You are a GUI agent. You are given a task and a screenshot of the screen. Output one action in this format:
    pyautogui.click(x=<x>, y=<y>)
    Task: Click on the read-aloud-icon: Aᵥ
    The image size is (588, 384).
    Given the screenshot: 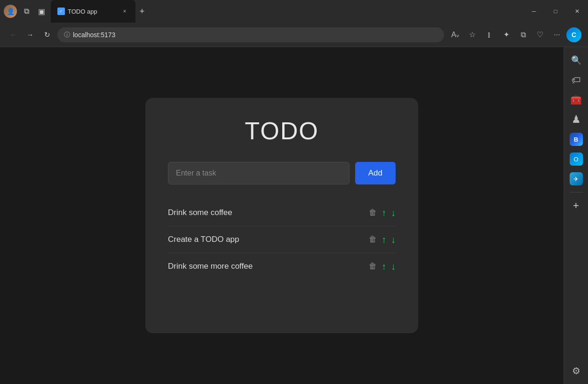 What is the action you would take?
    pyautogui.click(x=455, y=35)
    